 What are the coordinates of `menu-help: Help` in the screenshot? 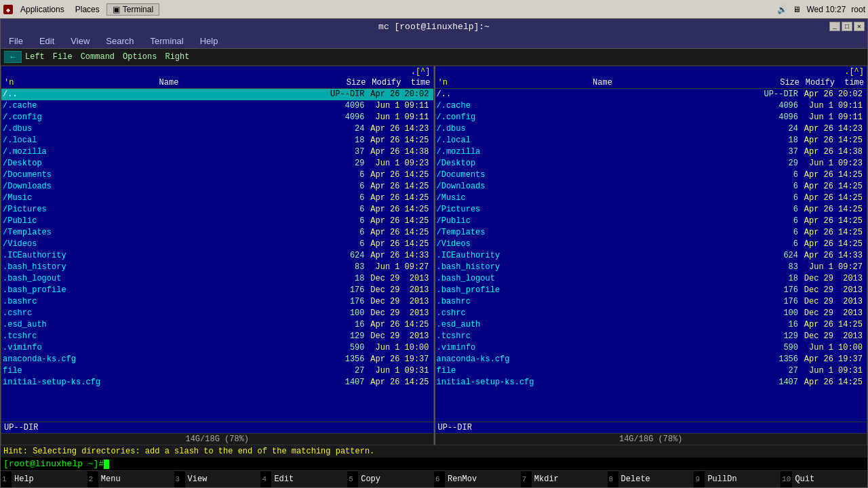 It's located at (209, 41).